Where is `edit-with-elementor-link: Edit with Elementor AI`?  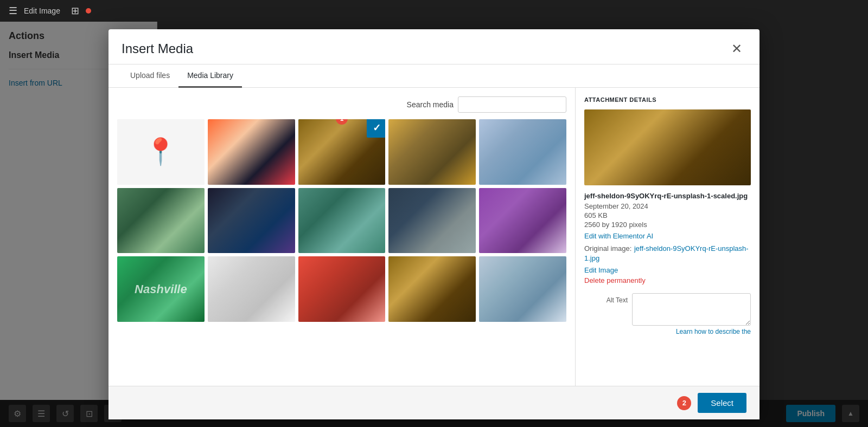 edit-with-elementor-link: Edit with Elementor AI is located at coordinates (667, 236).